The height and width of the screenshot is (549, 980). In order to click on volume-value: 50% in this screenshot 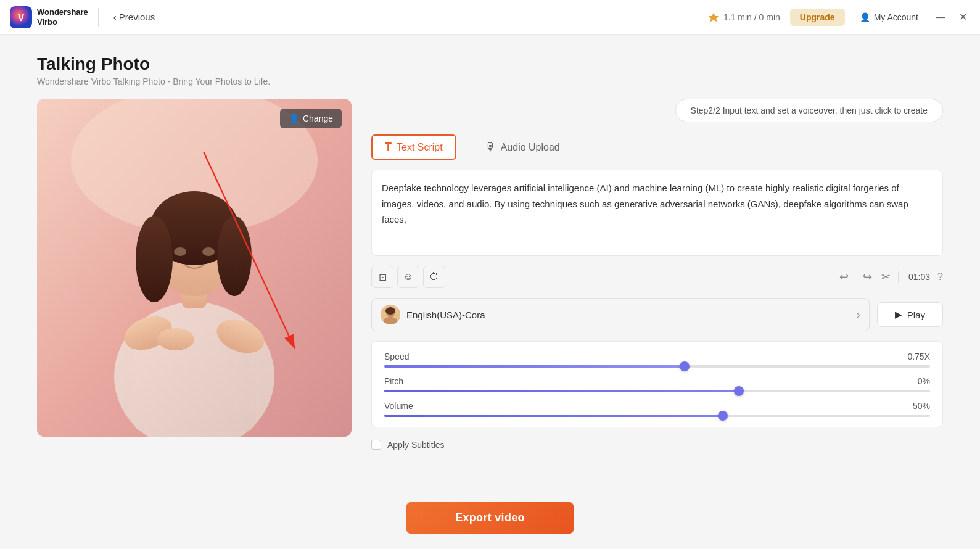, I will do `click(921, 406)`.